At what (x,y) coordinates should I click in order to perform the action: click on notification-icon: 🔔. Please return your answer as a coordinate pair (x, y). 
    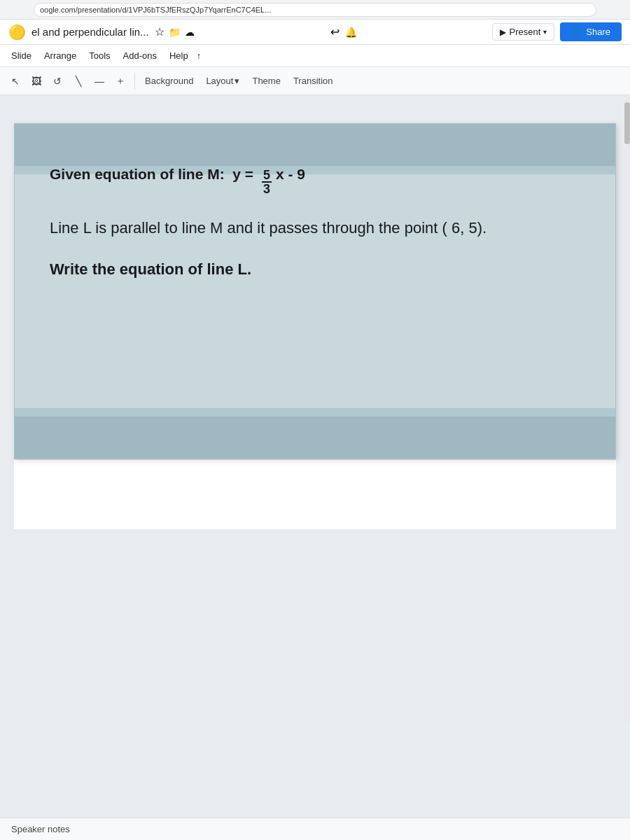
    Looking at the image, I should click on (351, 32).